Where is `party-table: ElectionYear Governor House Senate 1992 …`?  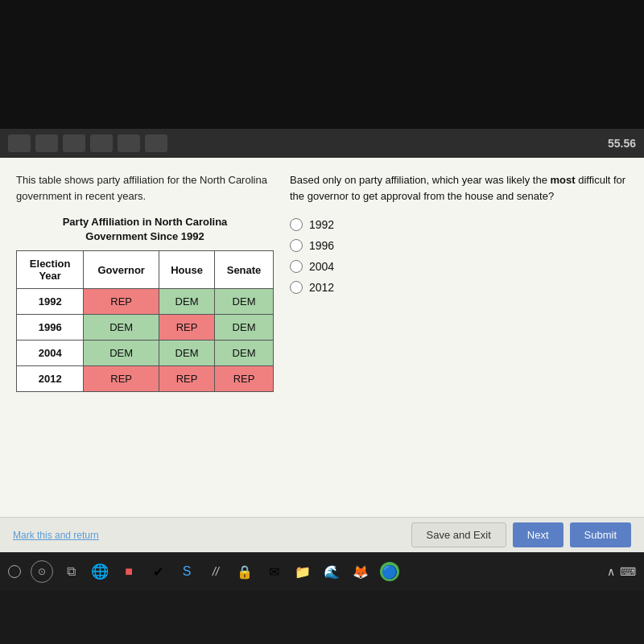
party-table: ElectionYear Governor House Senate 1992 … is located at coordinates (145, 321).